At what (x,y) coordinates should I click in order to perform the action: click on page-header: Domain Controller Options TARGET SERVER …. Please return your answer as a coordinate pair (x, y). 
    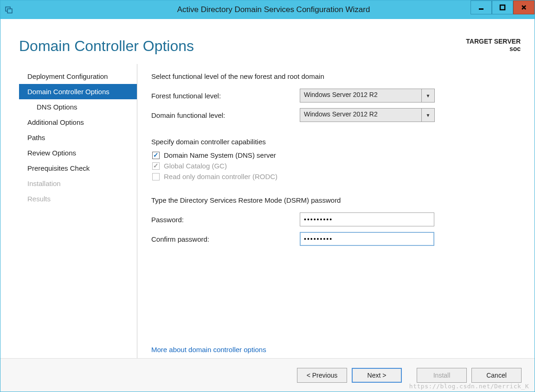
    Looking at the image, I should click on (267, 39).